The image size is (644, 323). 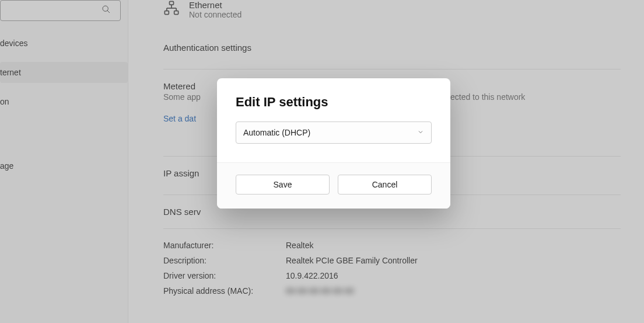 What do you see at coordinates (215, 15) in the screenshot?
I see `ethernet-status: Not connected` at bounding box center [215, 15].